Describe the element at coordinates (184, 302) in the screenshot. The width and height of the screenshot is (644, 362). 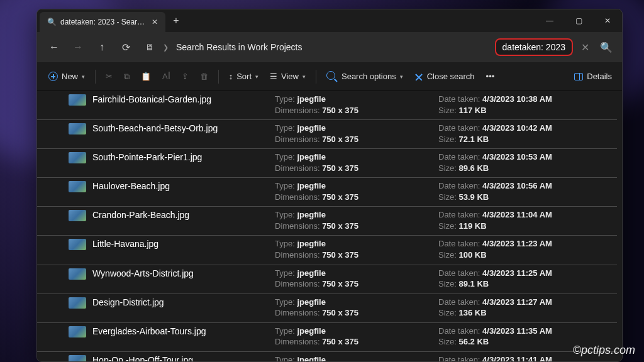
I see `file-name: Design-District.jpg` at that location.